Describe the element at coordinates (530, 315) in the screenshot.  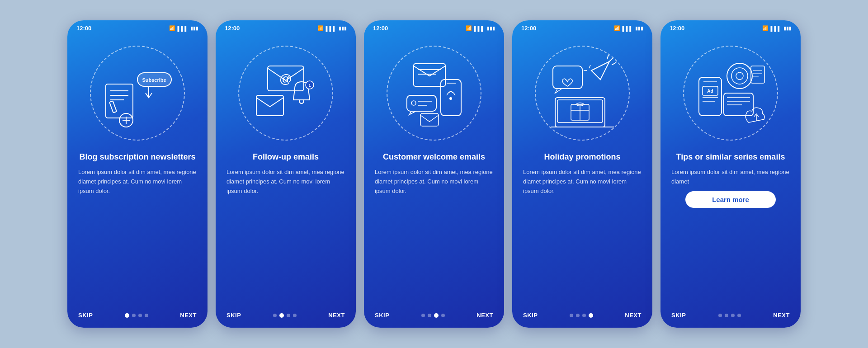
I see `skip-button-4: SKIP` at that location.